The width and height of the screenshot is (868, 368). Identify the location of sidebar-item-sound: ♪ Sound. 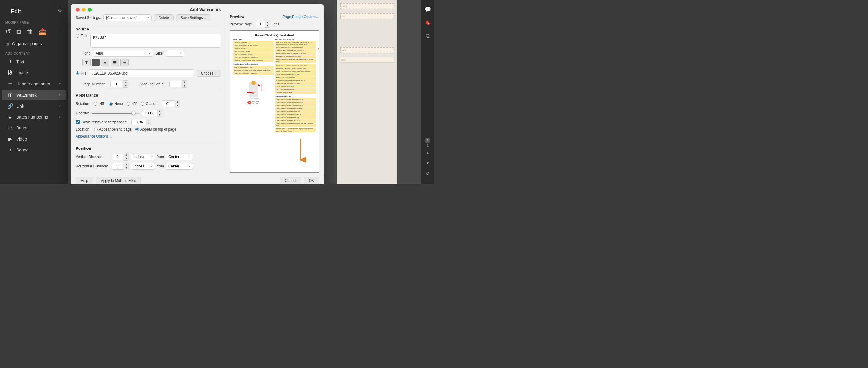
(34, 150).